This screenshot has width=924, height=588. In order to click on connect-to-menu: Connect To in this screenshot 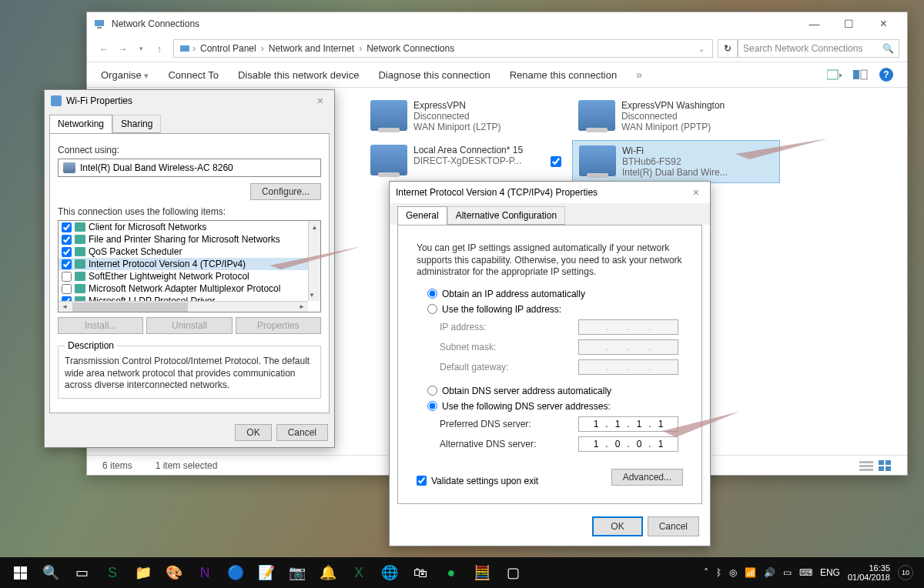, I will do `click(193, 75)`.